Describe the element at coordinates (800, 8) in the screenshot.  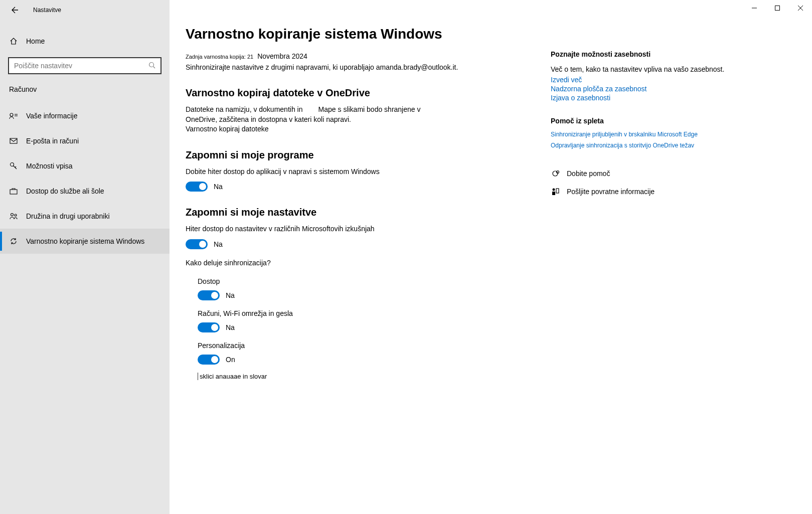
I see `close-button` at that location.